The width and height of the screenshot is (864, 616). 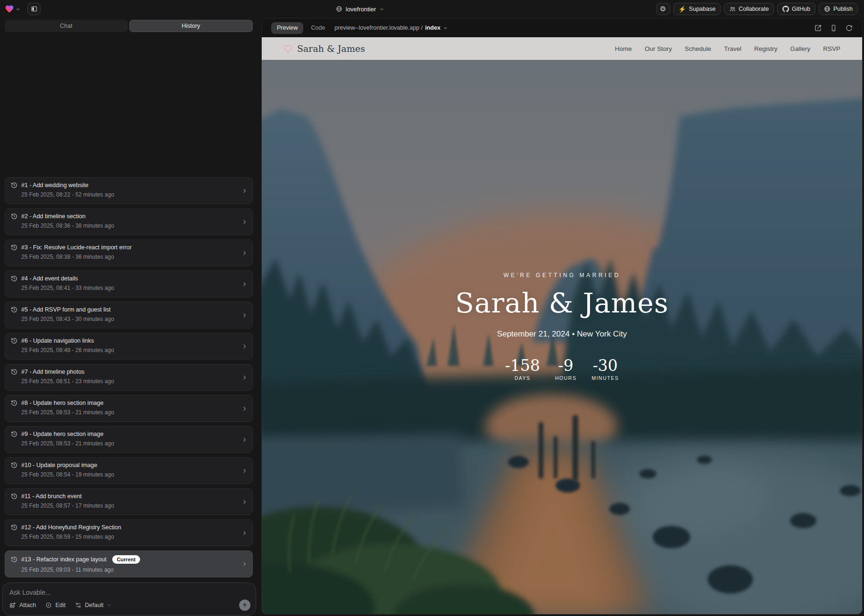 I want to click on nav-link-registry: Registry, so click(x=766, y=49).